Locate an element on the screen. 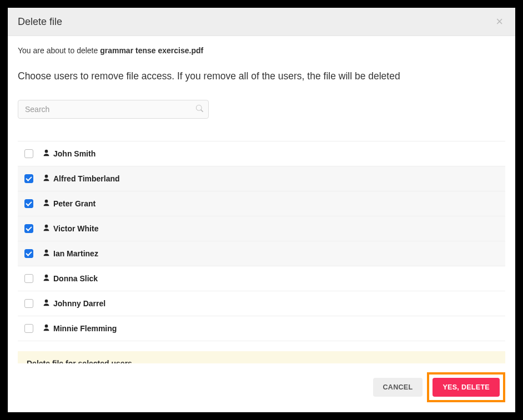 The width and height of the screenshot is (523, 420). close-icon: × is located at coordinates (500, 21).